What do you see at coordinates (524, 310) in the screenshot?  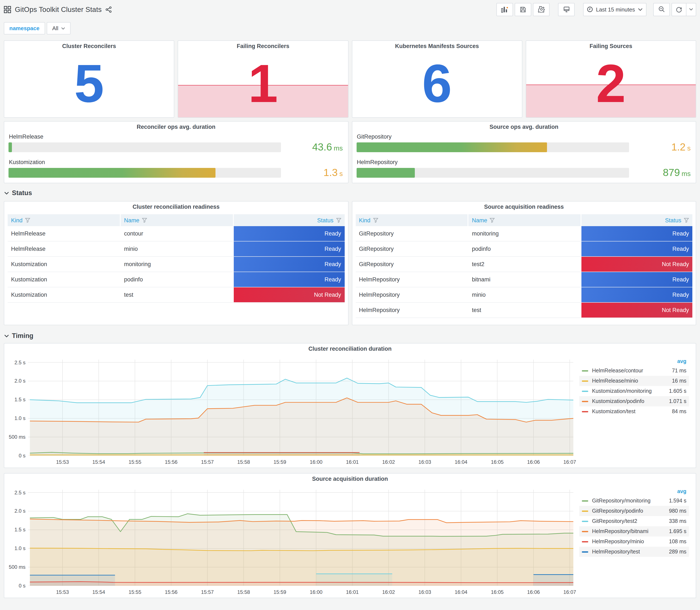 I see `table-row: HelmRepositorytestNot Ready` at bounding box center [524, 310].